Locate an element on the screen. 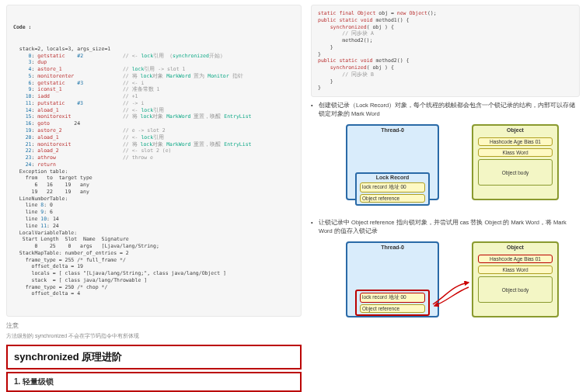 The height and width of the screenshot is (392, 586). subheading-lightweight-lock: 1. 轻量级锁 is located at coordinates (154, 382).